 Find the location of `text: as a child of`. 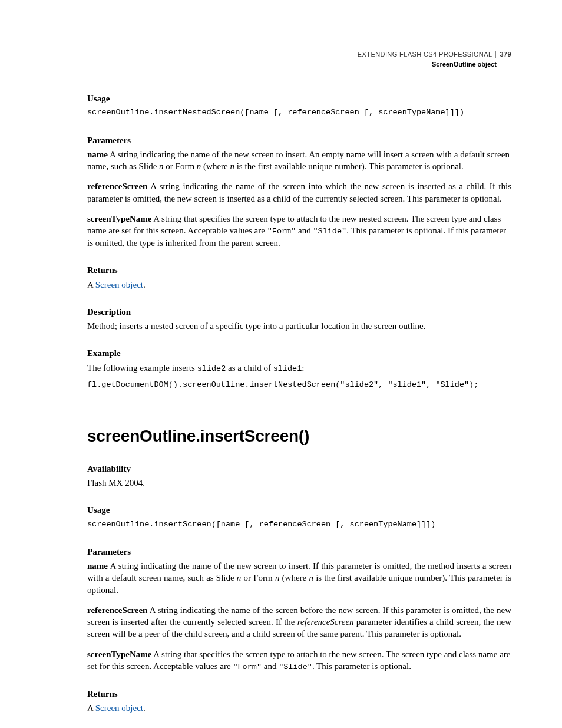

text: as a child of is located at coordinates (249, 368).